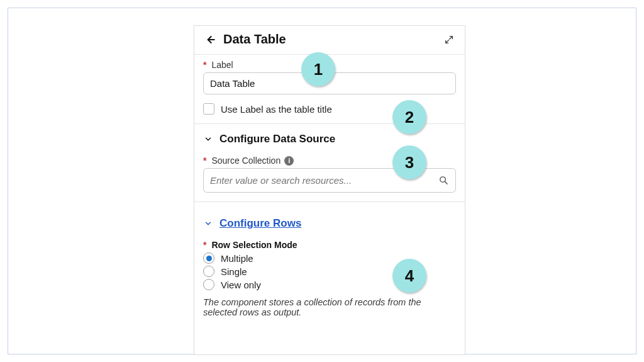  I want to click on back-arrow-icon, so click(210, 40).